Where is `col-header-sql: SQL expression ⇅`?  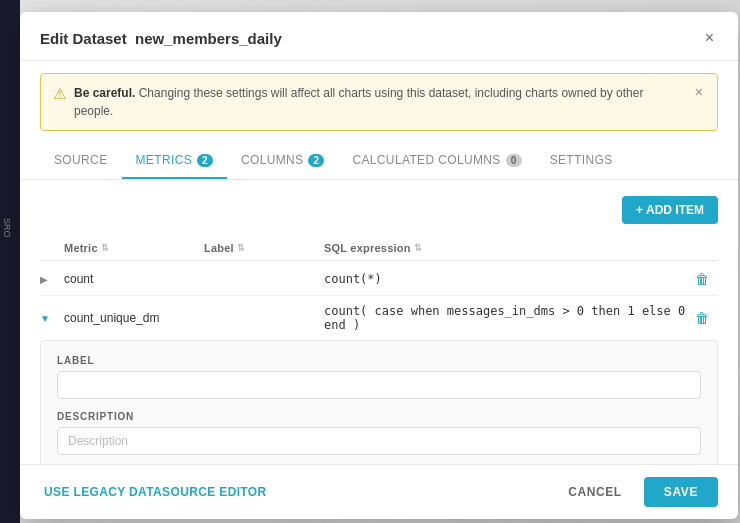
col-header-sql: SQL expression ⇅ is located at coordinates (505, 248).